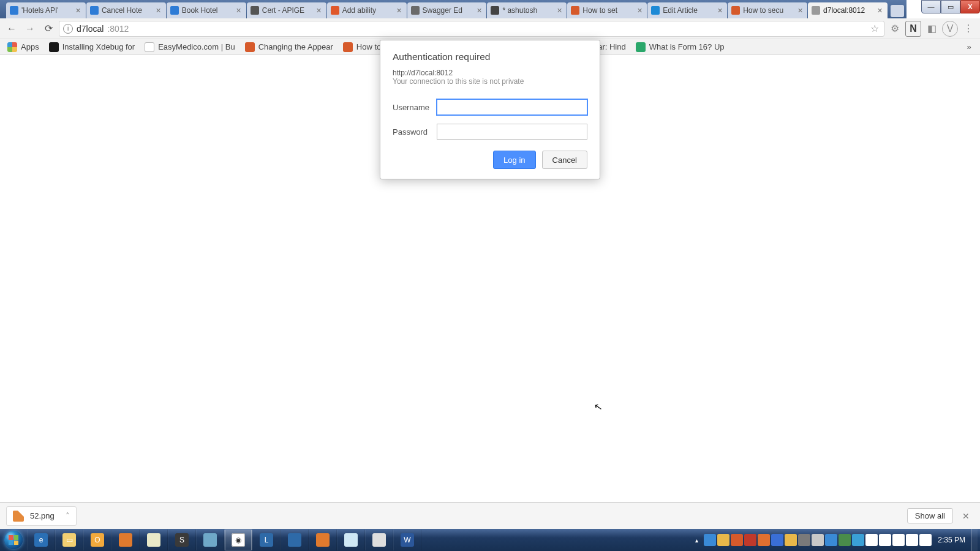 This screenshot has height=551, width=980. What do you see at coordinates (126, 540) in the screenshot?
I see `taskbar-app-firefox` at bounding box center [126, 540].